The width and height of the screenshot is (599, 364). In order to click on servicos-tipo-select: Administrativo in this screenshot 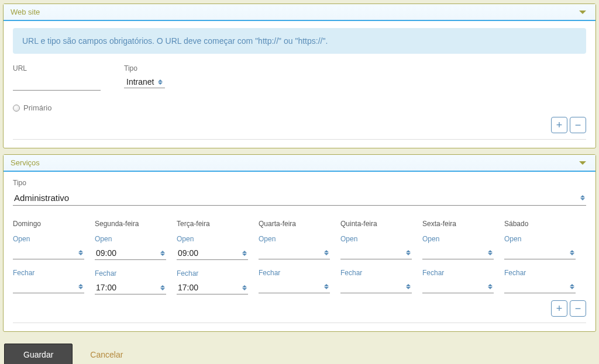, I will do `click(300, 198)`.